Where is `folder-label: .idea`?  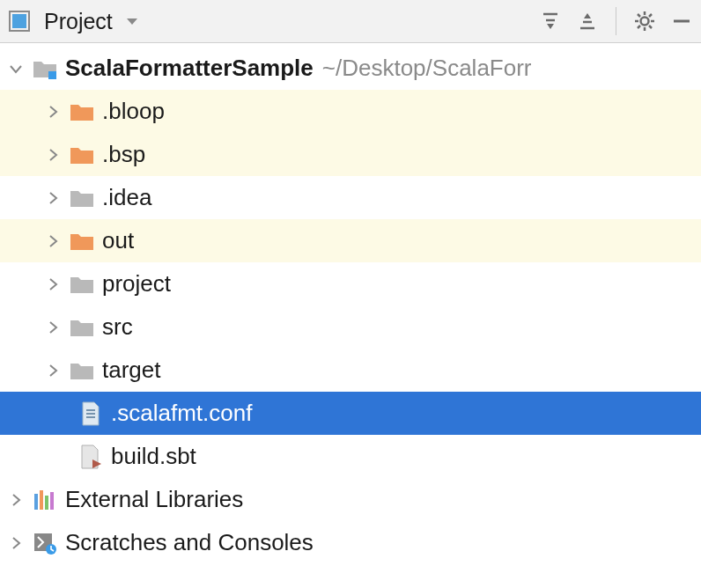 folder-label: .idea is located at coordinates (127, 197).